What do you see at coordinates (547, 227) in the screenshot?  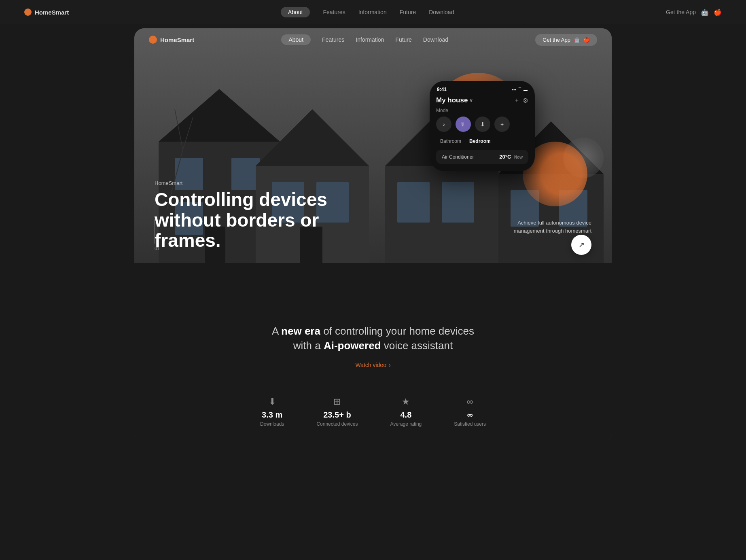 I see `hero-description: Achieve full autonomous device managemen…` at bounding box center [547, 227].